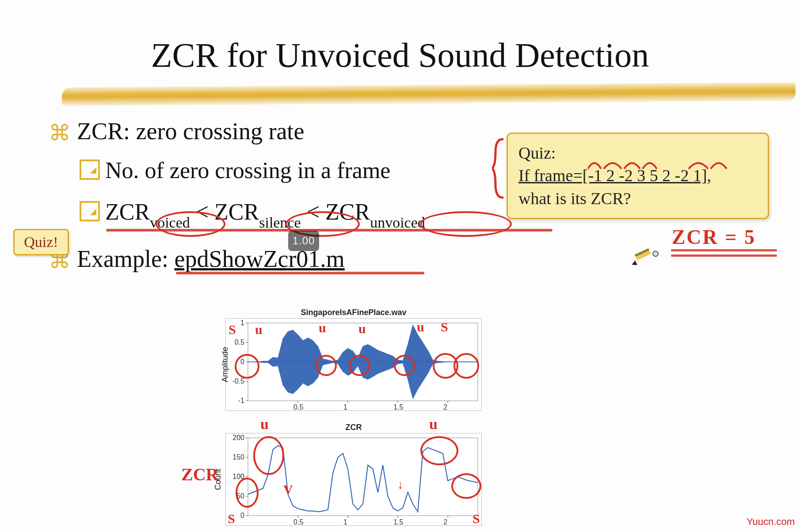 This screenshot has width=800, height=532. I want to click on quiz-box: Quiz: If frame=[-1 2 -2 3 5 2 -2 1], wha…, so click(638, 176).